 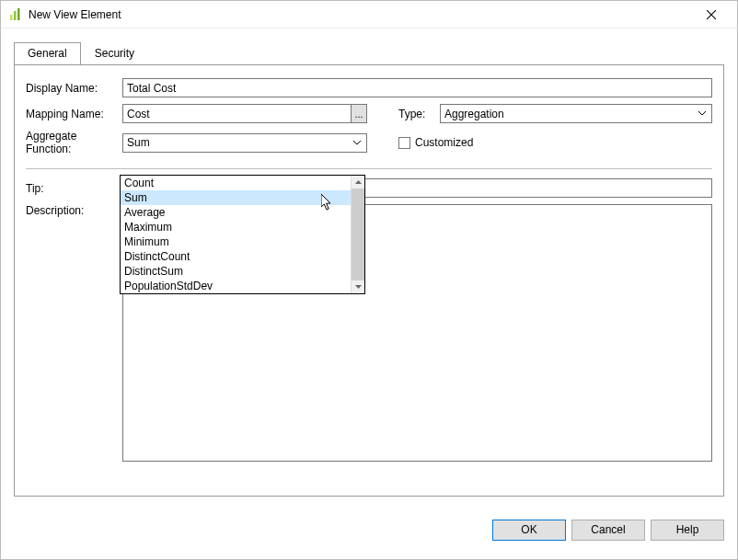 What do you see at coordinates (405, 143) in the screenshot?
I see `checkbox-icon` at bounding box center [405, 143].